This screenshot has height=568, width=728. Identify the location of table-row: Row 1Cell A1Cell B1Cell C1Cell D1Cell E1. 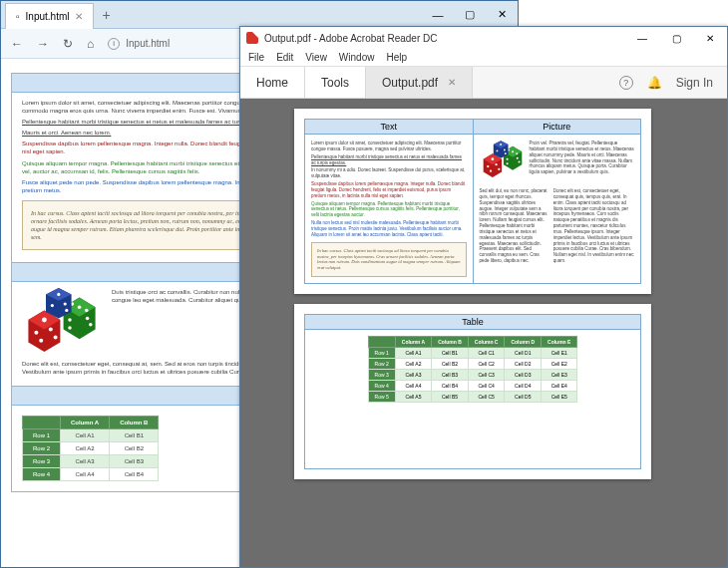
(473, 353).